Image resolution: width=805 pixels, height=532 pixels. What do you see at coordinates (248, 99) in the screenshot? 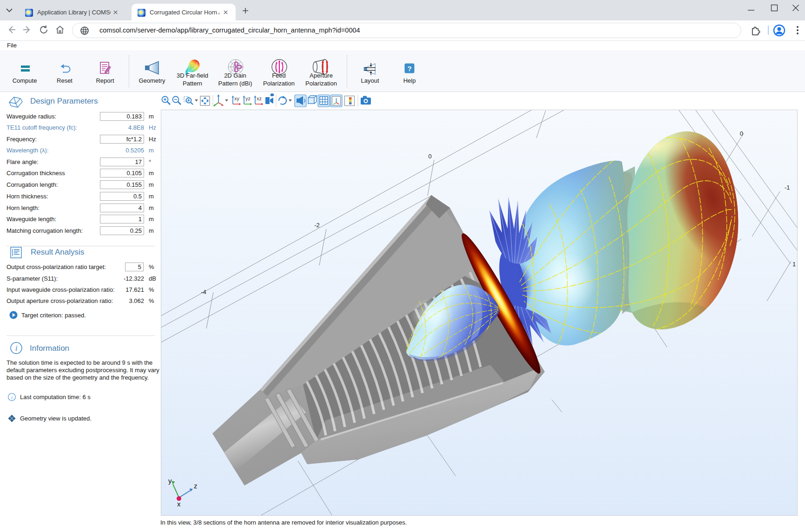
I see `svg-text: yz` at bounding box center [248, 99].